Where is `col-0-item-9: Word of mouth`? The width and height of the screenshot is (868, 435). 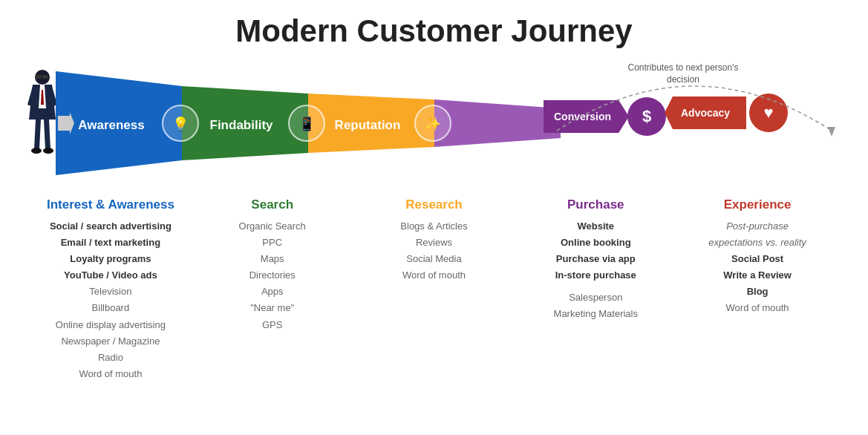
col-0-item-9: Word of mouth is located at coordinates (111, 374).